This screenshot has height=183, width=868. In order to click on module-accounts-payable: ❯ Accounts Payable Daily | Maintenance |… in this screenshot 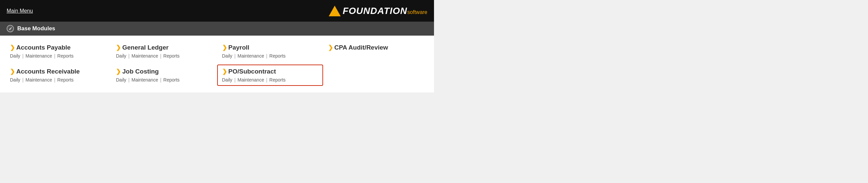, I will do `click(58, 51)`.